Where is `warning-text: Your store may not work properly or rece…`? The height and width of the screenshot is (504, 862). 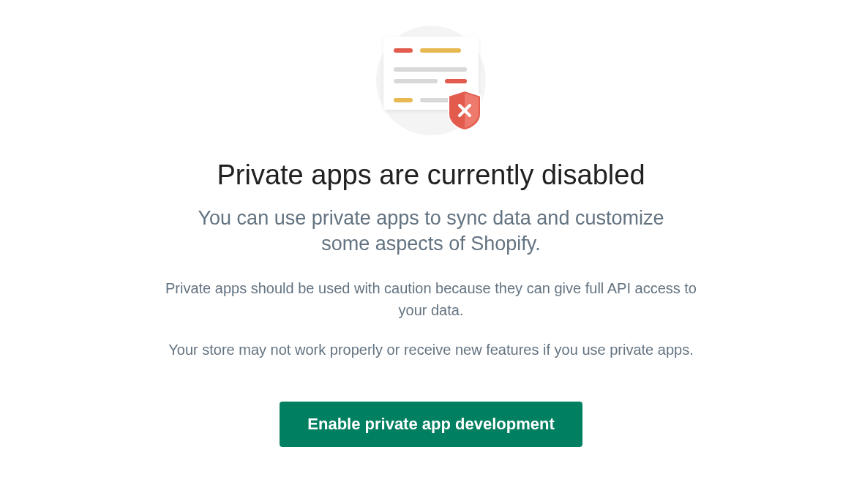
warning-text: Your store may not work properly or rece… is located at coordinates (430, 350).